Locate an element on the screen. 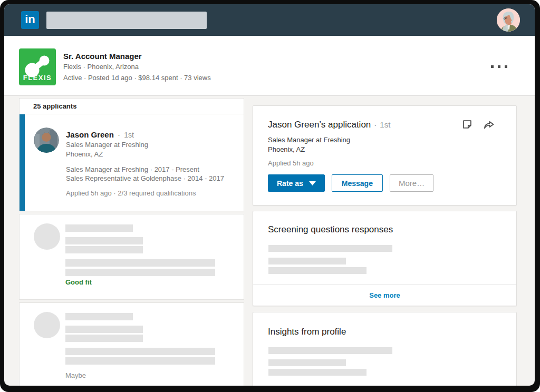  note-button is located at coordinates (467, 125).